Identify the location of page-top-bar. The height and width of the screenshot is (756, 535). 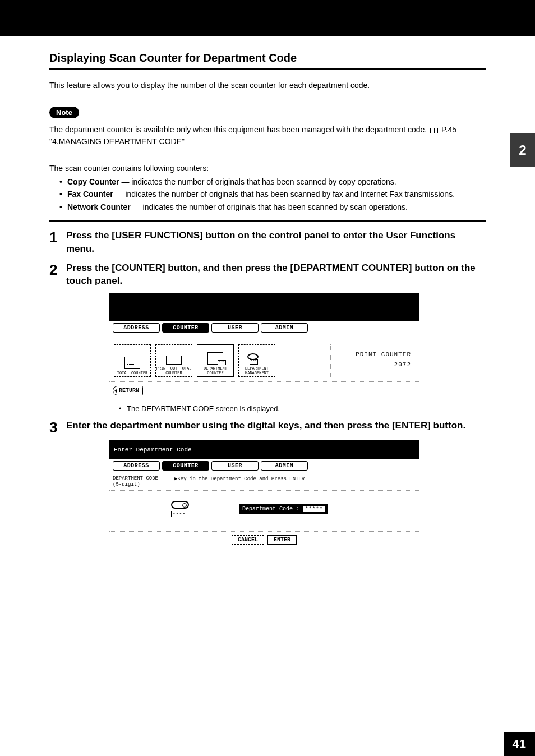
(268, 18).